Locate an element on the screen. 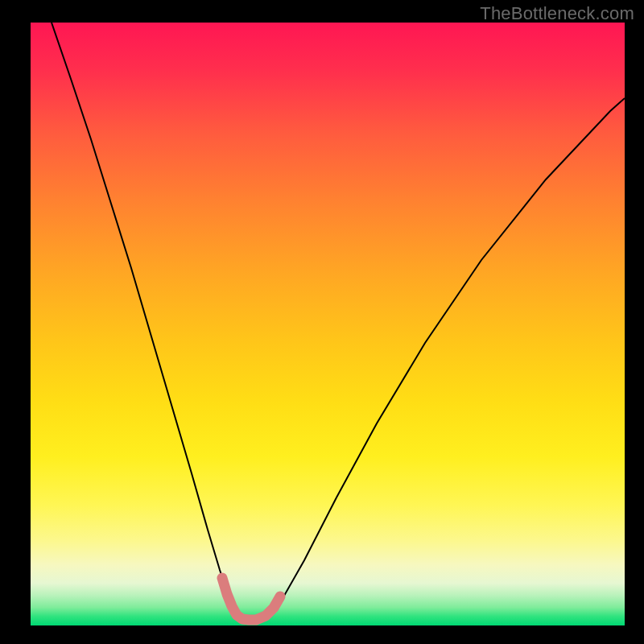 This screenshot has height=644, width=644. highlight-segment is located at coordinates (251, 599).